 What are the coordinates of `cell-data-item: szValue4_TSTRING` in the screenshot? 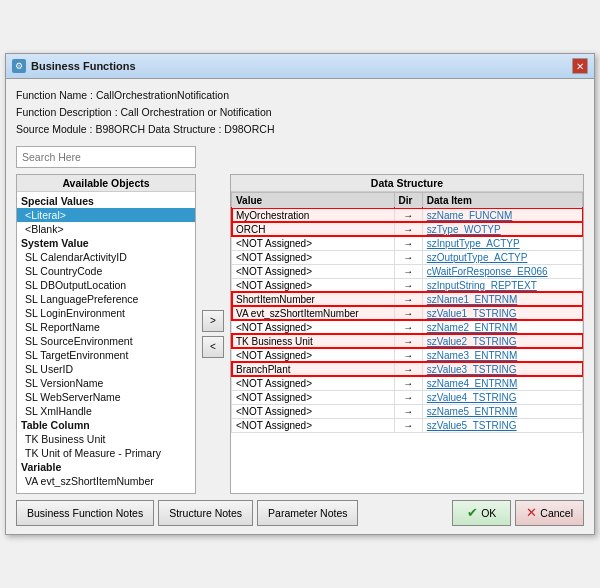 It's located at (502, 397).